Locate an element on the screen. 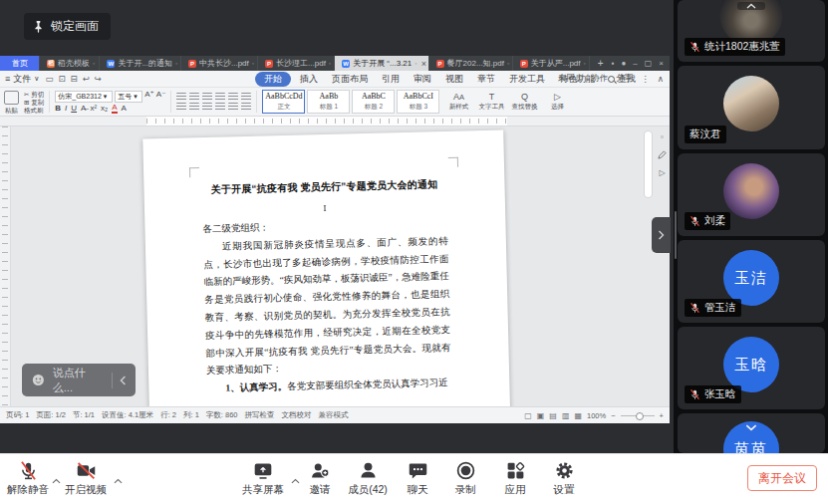  style-heading1: AaBb 标题 1 is located at coordinates (329, 102).